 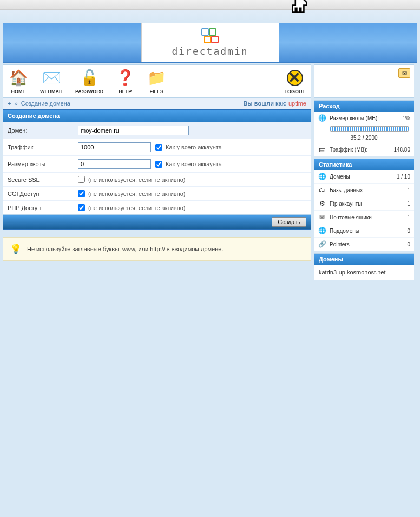 I want to click on php-label: PHP Доступ, so click(x=43, y=208).